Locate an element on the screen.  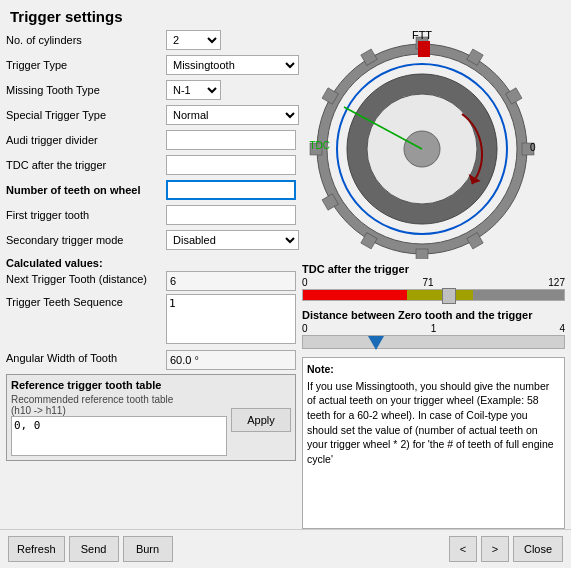
svg-text: 0 is located at coordinates (533, 148).